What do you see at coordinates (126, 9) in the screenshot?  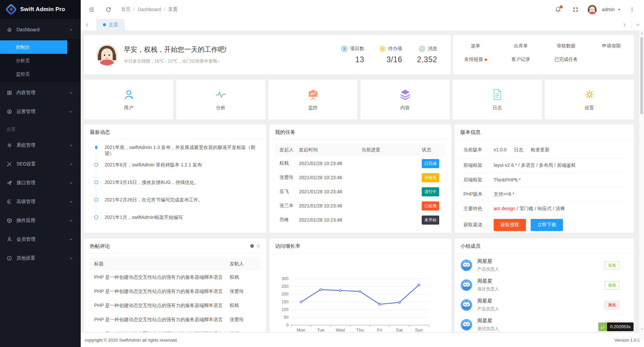 I see `breadcrumb-item: 首页` at bounding box center [126, 9].